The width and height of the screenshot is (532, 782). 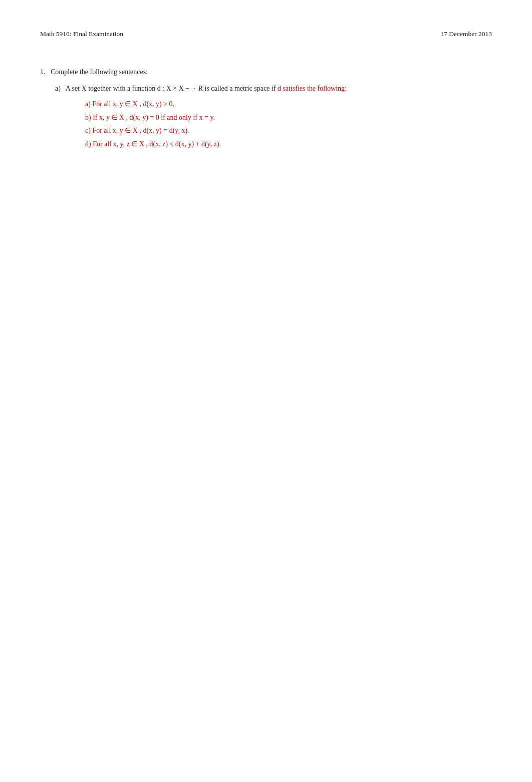 What do you see at coordinates (58, 88) in the screenshot?
I see `part-letter: a)` at bounding box center [58, 88].